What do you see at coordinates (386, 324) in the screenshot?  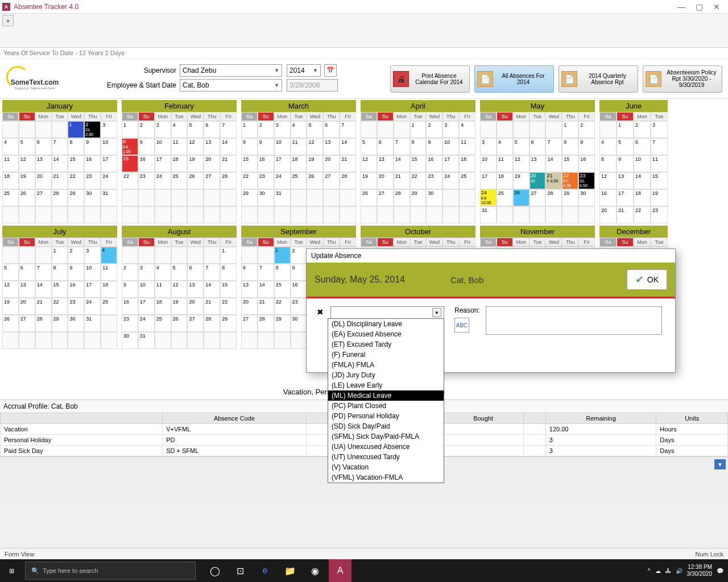 I see `dropdown-item: (DL) Disciplinary Leave` at bounding box center [386, 324].